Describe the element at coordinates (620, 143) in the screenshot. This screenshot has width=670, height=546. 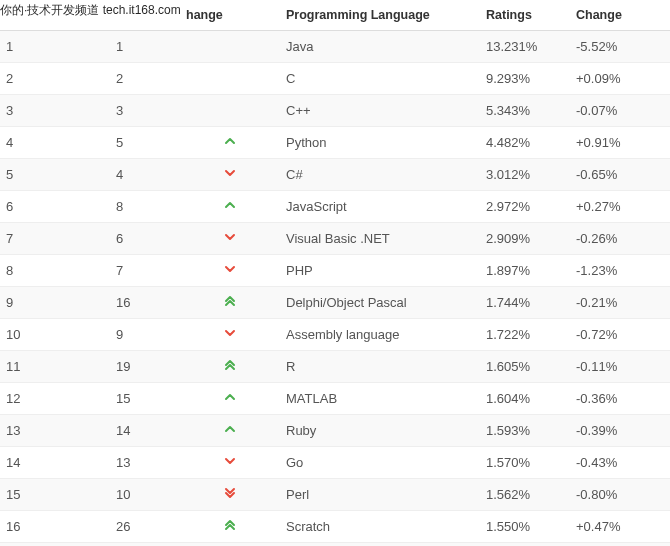
I see `change-value: +0.91%` at that location.